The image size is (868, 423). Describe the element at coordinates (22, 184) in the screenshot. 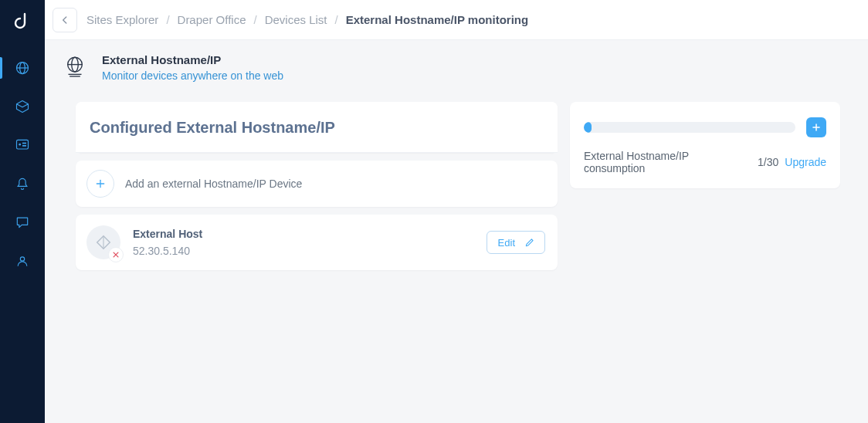

I see `bell-icon` at that location.